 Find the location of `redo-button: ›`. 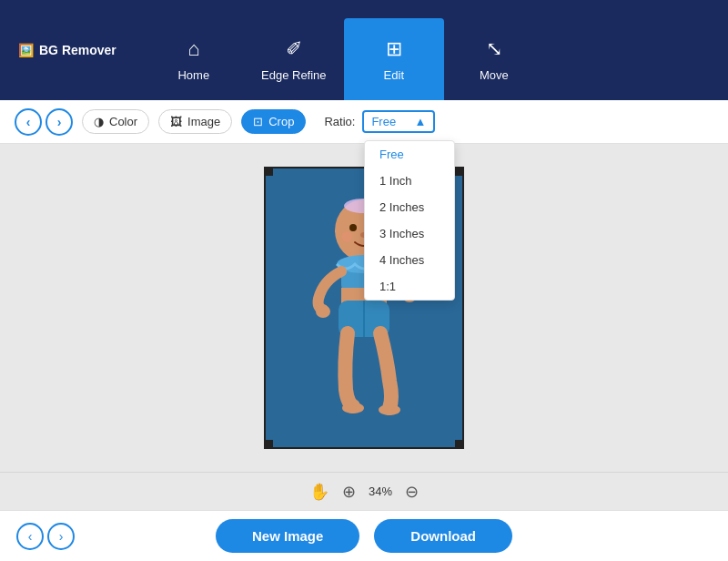

redo-button: › is located at coordinates (59, 122).